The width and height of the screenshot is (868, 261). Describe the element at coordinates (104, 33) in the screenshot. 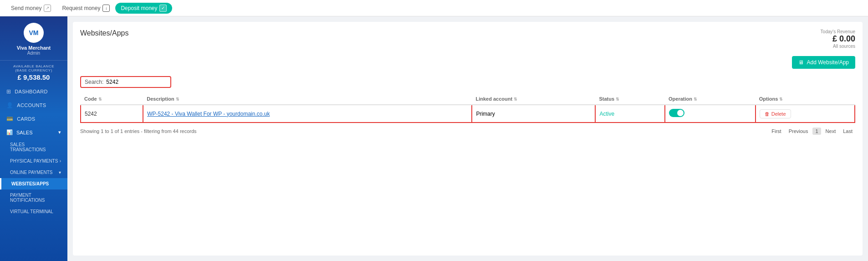

I see `page-title: Websites/Apps` at that location.